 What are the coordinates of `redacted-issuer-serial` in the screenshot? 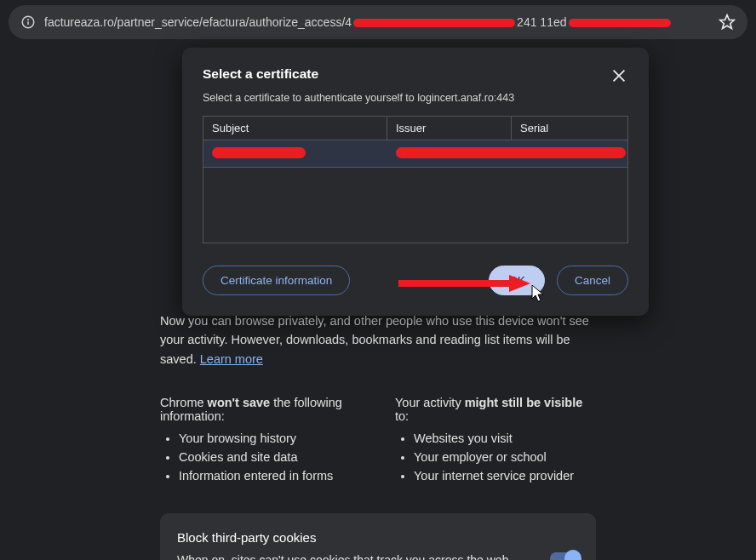 It's located at (511, 153).